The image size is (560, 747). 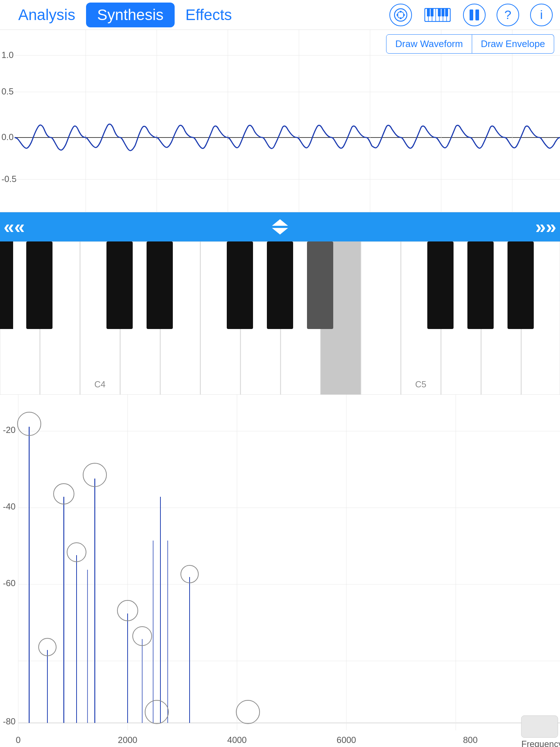 What do you see at coordinates (18, 740) in the screenshot?
I see `svg-text: 0` at bounding box center [18, 740].